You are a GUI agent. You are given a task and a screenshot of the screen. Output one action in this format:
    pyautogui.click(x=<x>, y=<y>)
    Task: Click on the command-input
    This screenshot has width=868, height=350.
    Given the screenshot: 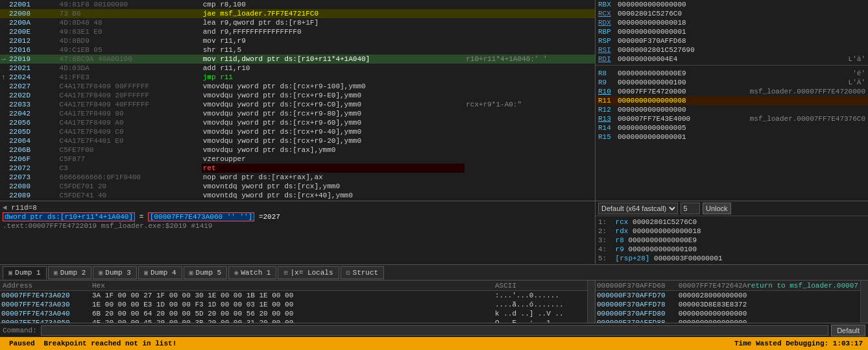 What is the action you would take?
    pyautogui.click(x=435, y=331)
    